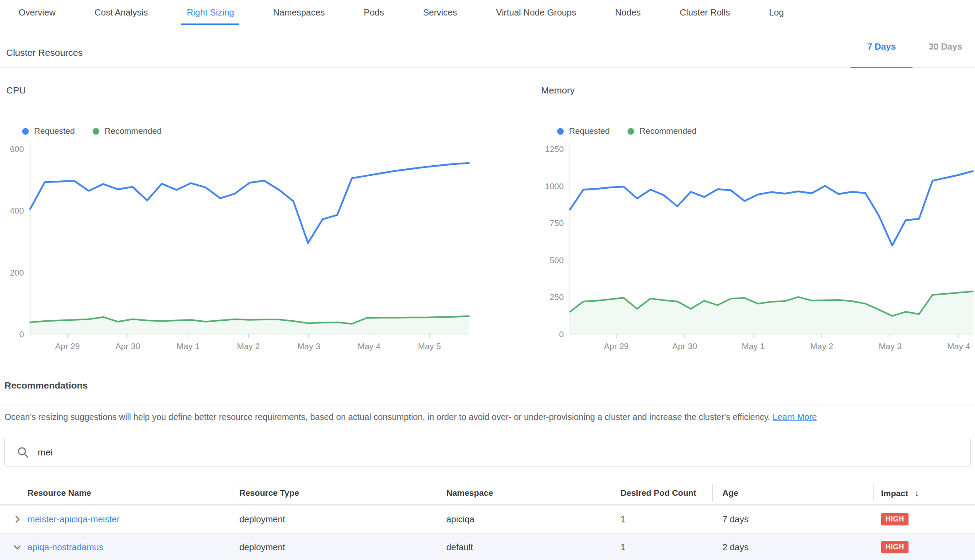 Image resolution: width=975 pixels, height=560 pixels. What do you see at coordinates (659, 493) in the screenshot?
I see `column-header-desired-pod-count: Desired Pod Count` at bounding box center [659, 493].